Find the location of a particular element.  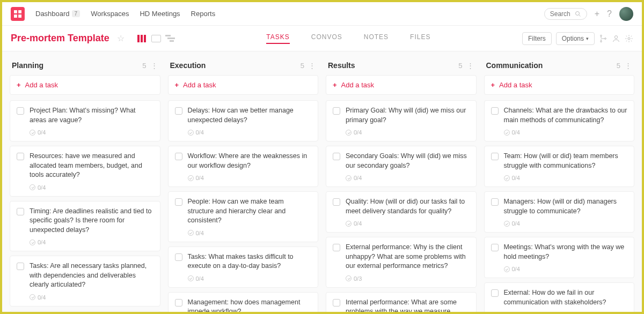

task-card: Tasks: Are all necessary tasks planned, … is located at coordinates (85, 281).